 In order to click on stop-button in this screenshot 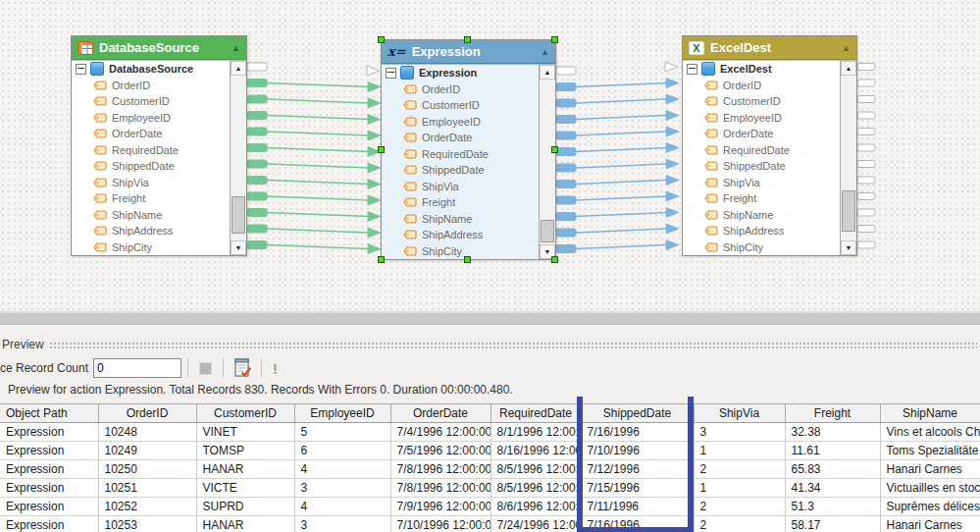, I will do `click(206, 369)`.